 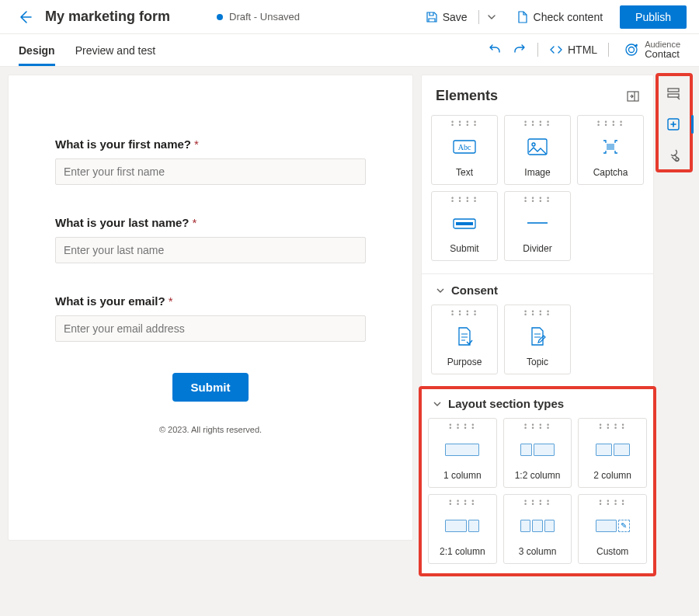 I want to click on element-label: Captcha, so click(x=610, y=176).